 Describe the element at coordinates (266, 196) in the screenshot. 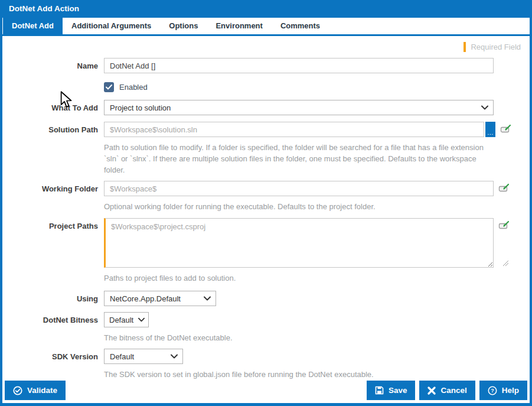

I see `working-folder-row: Working Folder Optional working folder f…` at that location.